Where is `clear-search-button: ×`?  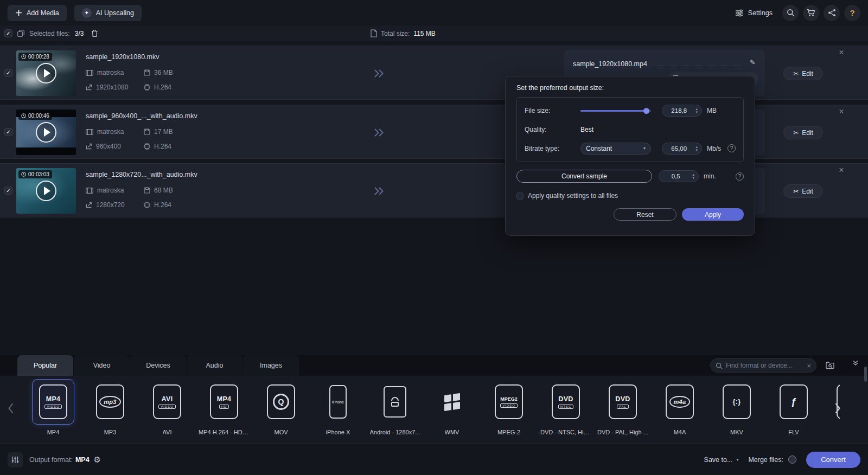 clear-search-button: × is located at coordinates (809, 365).